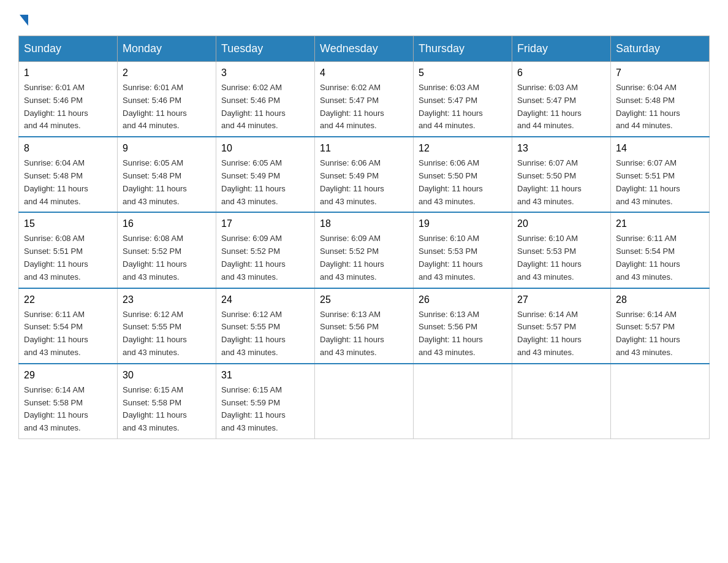 The image size is (728, 563). Describe the element at coordinates (661, 250) in the screenshot. I see `calendar-cell: 21Sunrise: 6:11 AMSunset: 5:54 PMDayligh…` at that location.